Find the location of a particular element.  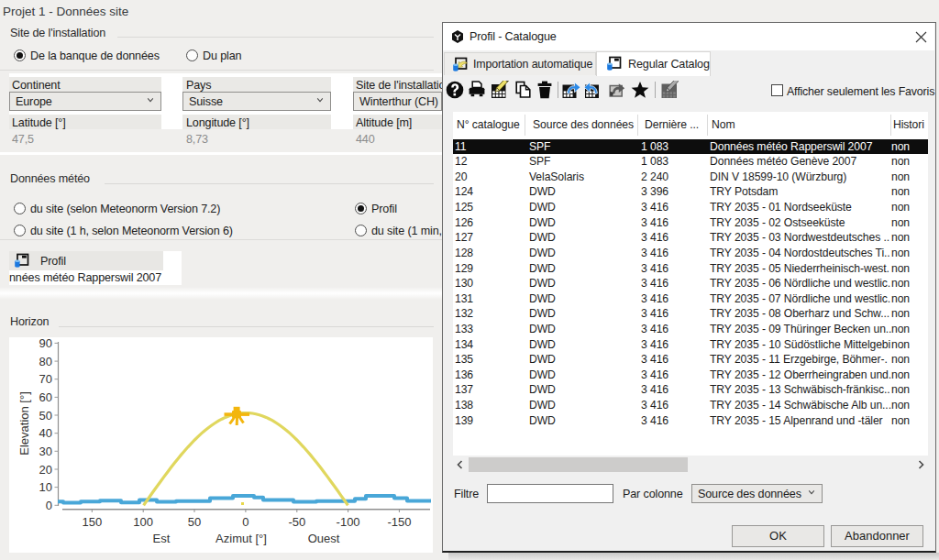

svg-text: 70 is located at coordinates (46, 379).